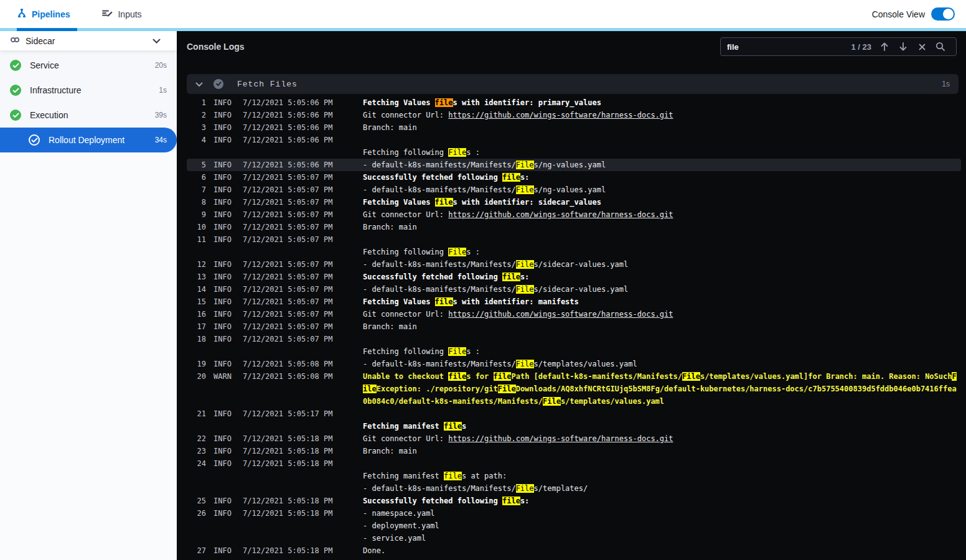 The height and width of the screenshot is (560, 966). Describe the element at coordinates (88, 90) in the screenshot. I see `sidebar-item-infrastructure: Infrastructure 1s` at that location.